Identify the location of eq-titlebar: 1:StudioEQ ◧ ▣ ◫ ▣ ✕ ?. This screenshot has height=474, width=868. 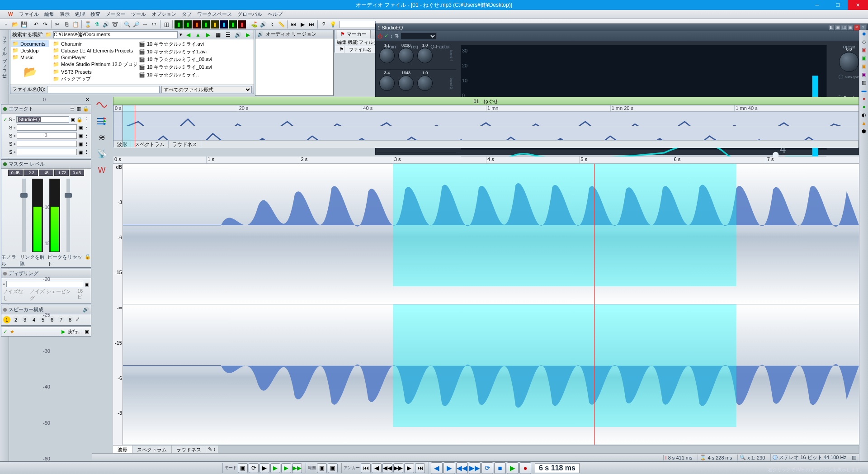
(622, 28).